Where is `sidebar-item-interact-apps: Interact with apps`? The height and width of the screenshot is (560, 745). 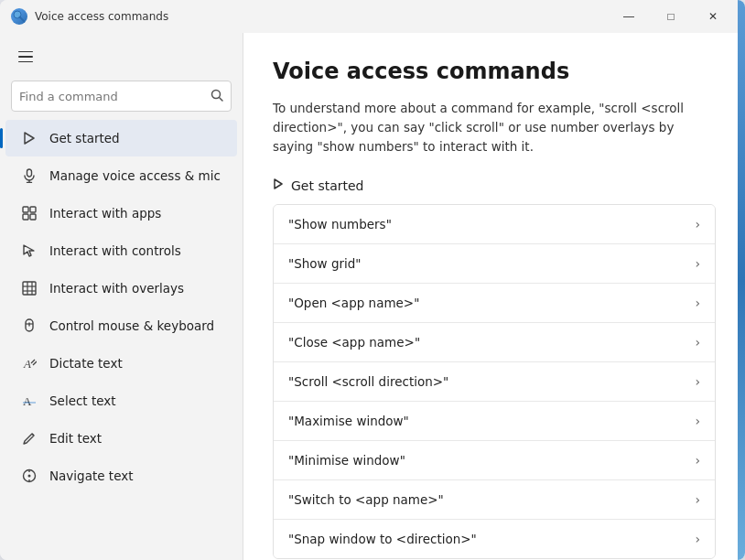
sidebar-item-interact-apps: Interact with apps is located at coordinates (121, 213).